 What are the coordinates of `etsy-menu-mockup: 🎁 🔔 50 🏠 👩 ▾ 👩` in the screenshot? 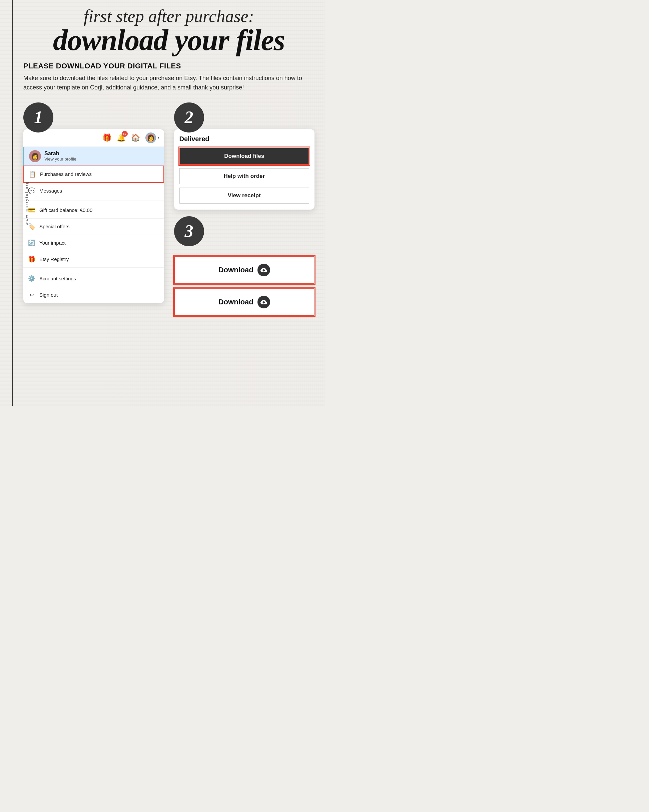 It's located at (94, 216).